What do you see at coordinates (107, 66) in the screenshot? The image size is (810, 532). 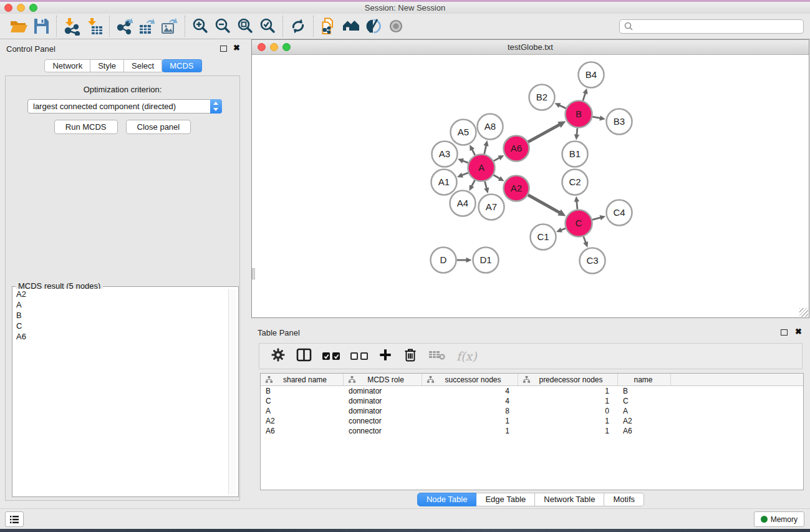 I see `tab-style: Style` at bounding box center [107, 66].